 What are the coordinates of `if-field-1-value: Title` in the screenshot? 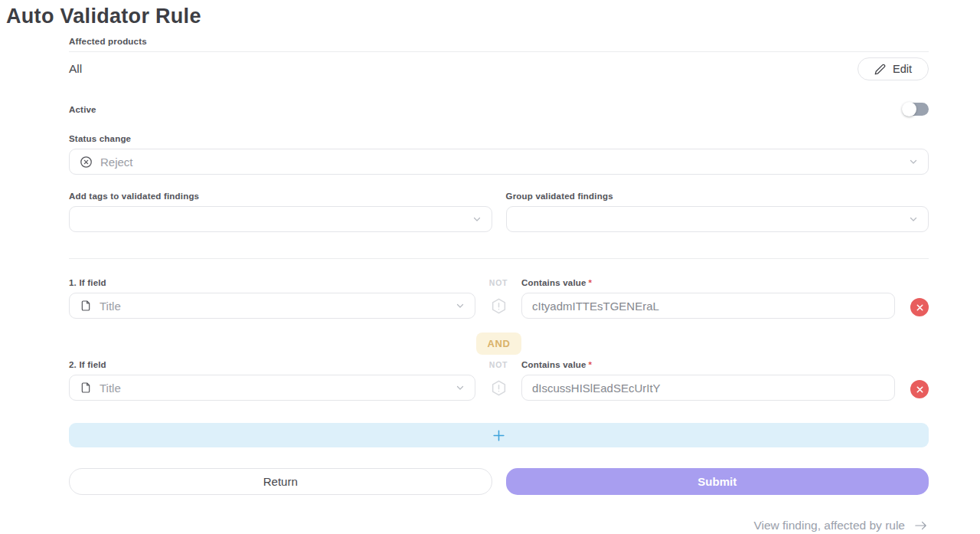 It's located at (110, 306).